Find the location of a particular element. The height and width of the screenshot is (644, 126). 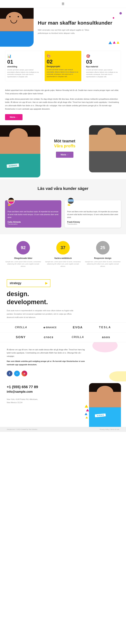

team-subtitle: Möt teamet is located at coordinates (65, 141).